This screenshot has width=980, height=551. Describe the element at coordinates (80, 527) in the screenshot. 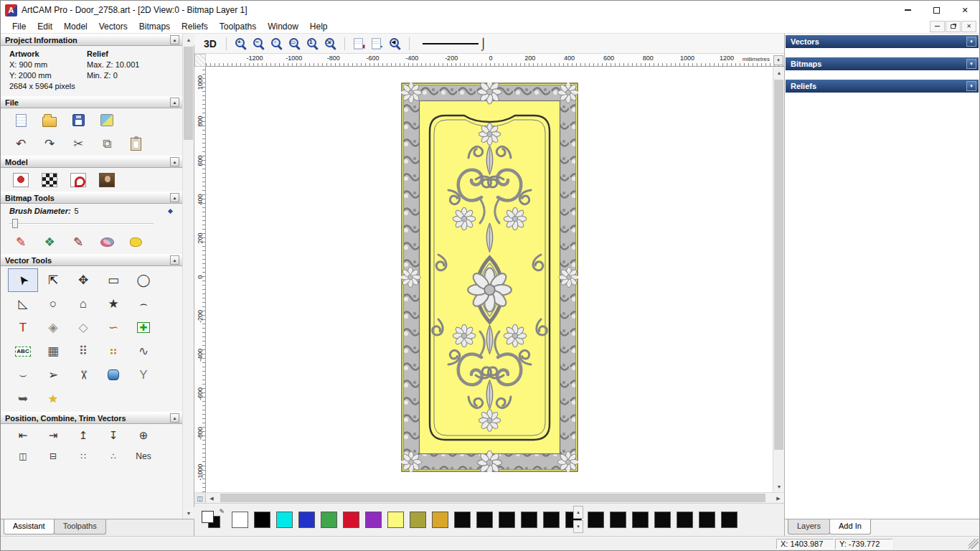

I see `tab-toolpaths: Toolpaths` at that location.